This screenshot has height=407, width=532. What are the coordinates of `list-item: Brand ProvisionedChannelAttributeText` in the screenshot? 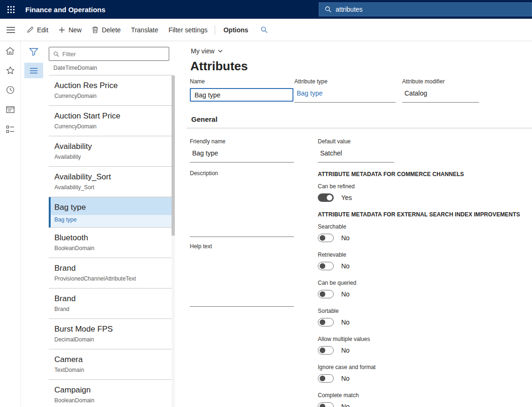 It's located at (111, 274).